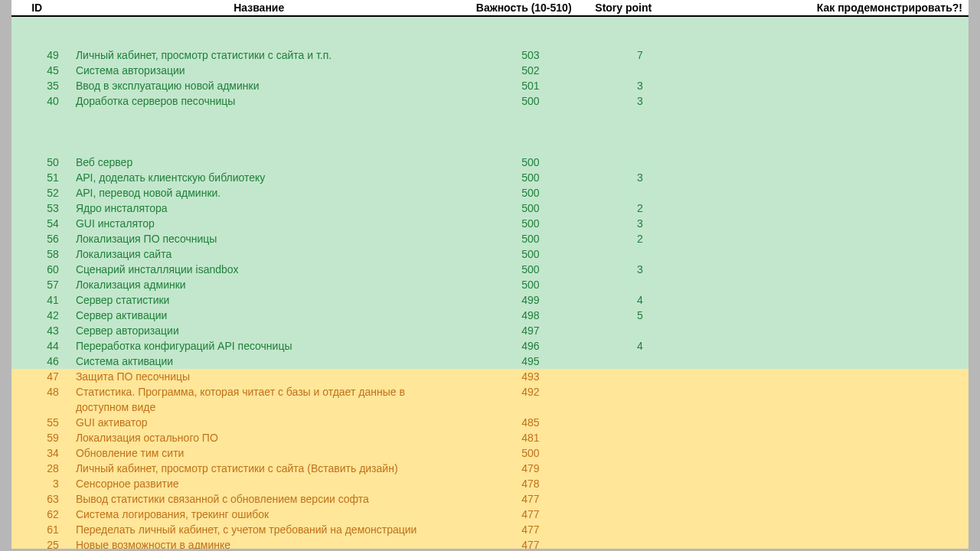 Image resolution: width=980 pixels, height=551 pixels. I want to click on cell-id: 56, so click(42, 239).